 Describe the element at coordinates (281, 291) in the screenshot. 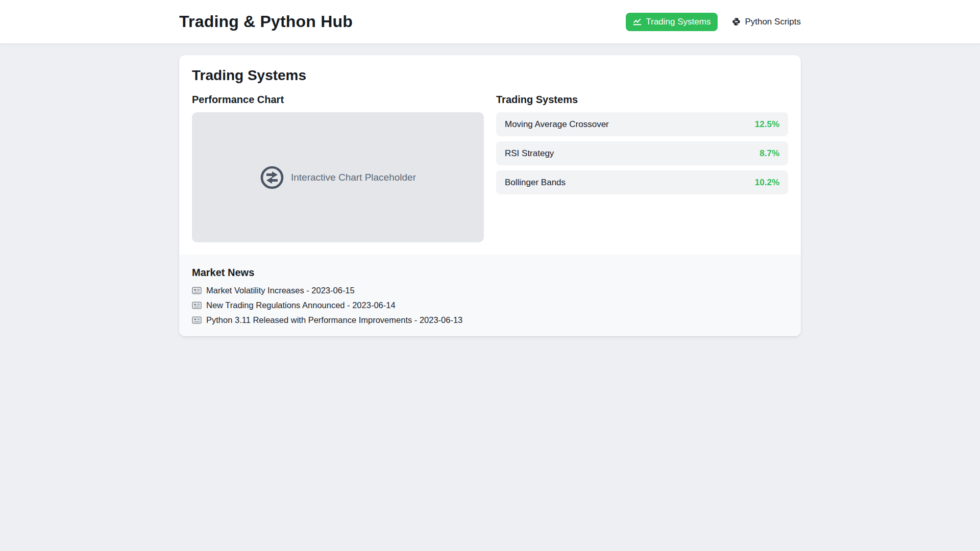

I see `news-headline: Market Volatility Increases - 2023-06-15` at that location.